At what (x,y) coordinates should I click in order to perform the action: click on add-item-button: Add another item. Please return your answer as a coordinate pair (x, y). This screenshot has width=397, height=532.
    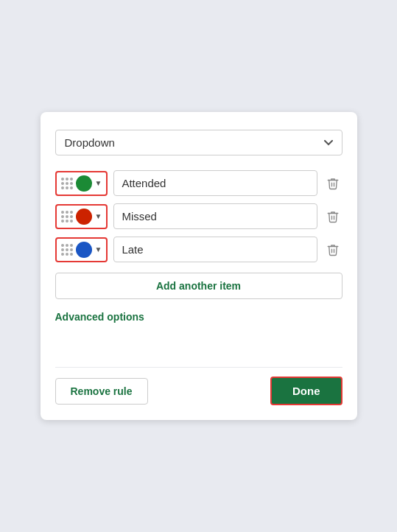
    Looking at the image, I should click on (199, 286).